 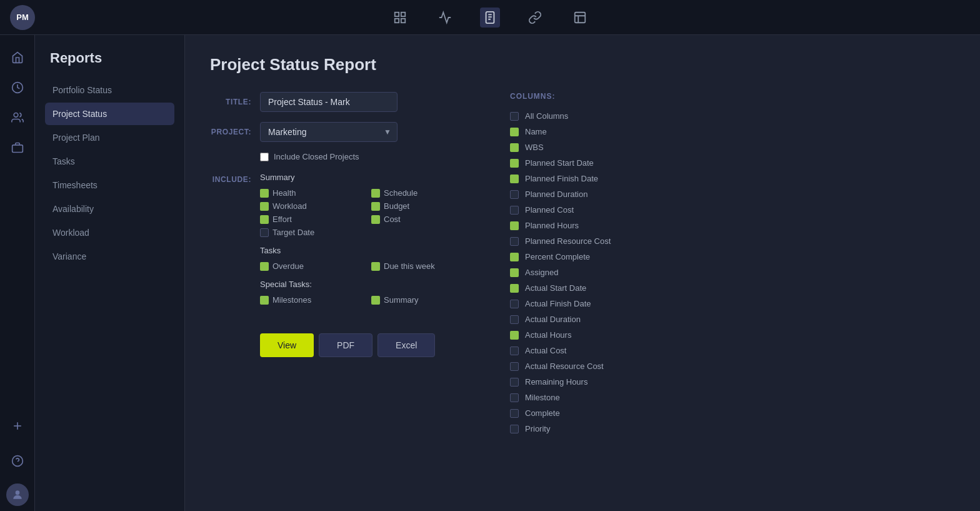 I want to click on cb-item: Overdue, so click(x=311, y=266).